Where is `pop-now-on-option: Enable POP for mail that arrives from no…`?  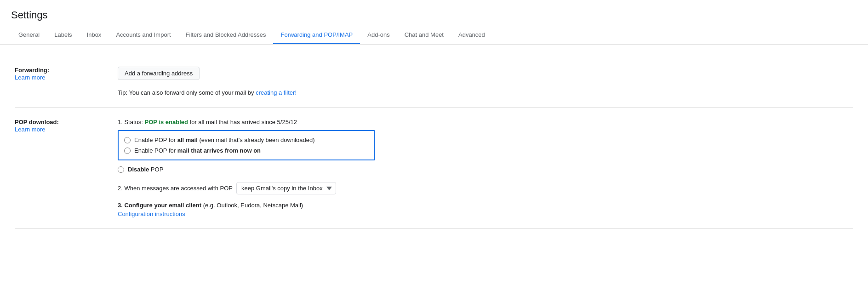
pop-now-on-option: Enable POP for mail that arrives from no… is located at coordinates (246, 151).